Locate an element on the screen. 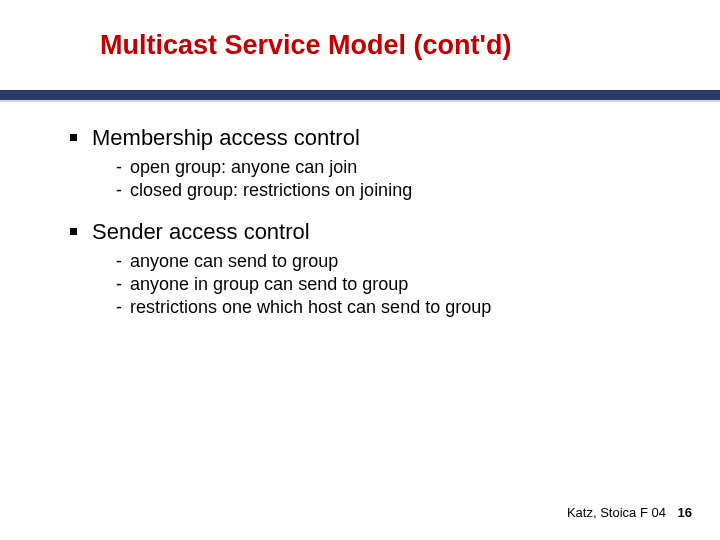  page-number: 16 is located at coordinates (685, 512).